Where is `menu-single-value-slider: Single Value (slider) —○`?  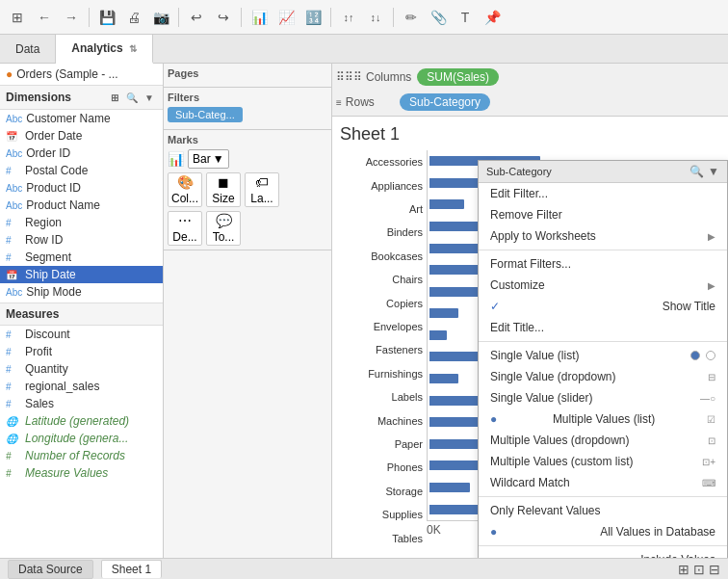
menu-single-value-slider: Single Value (slider) —○ is located at coordinates (603, 398).